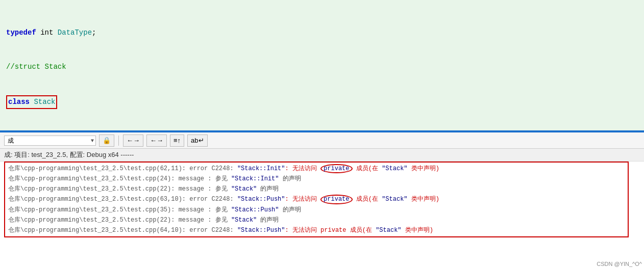  What do you see at coordinates (620, 264) in the screenshot?
I see `csdn-watermark: CSDN @YIN_^O^` at bounding box center [620, 264].